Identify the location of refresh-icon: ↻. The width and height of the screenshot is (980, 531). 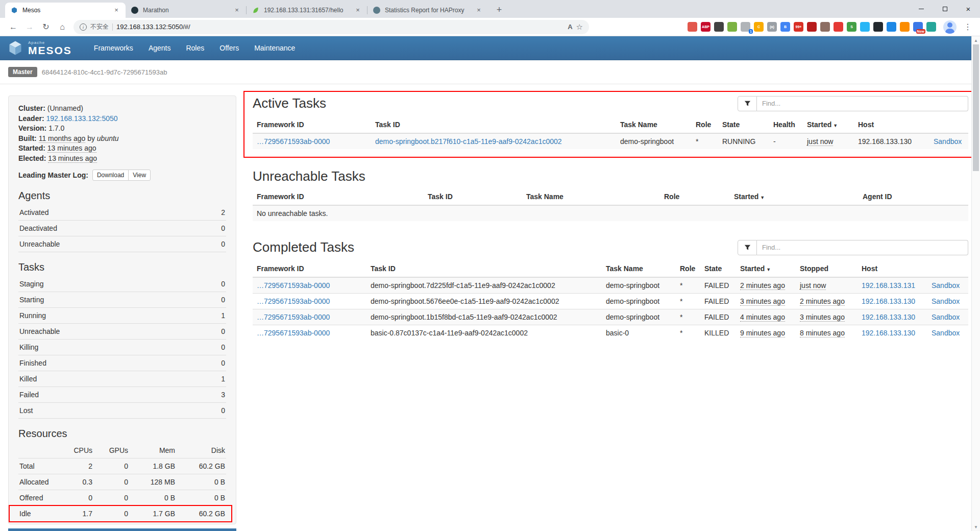
(46, 27).